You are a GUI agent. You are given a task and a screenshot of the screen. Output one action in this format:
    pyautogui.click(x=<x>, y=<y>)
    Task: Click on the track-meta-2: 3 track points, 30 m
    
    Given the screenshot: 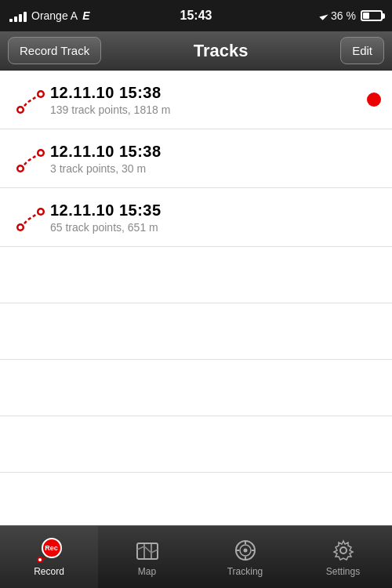 What is the action you would take?
    pyautogui.click(x=216, y=169)
    